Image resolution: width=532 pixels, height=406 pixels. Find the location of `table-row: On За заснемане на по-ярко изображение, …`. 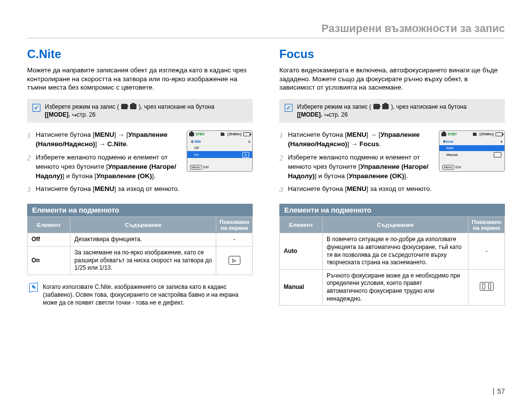

table-row: On За заснемане на по-ярко изображение, … is located at coordinates (140, 261).